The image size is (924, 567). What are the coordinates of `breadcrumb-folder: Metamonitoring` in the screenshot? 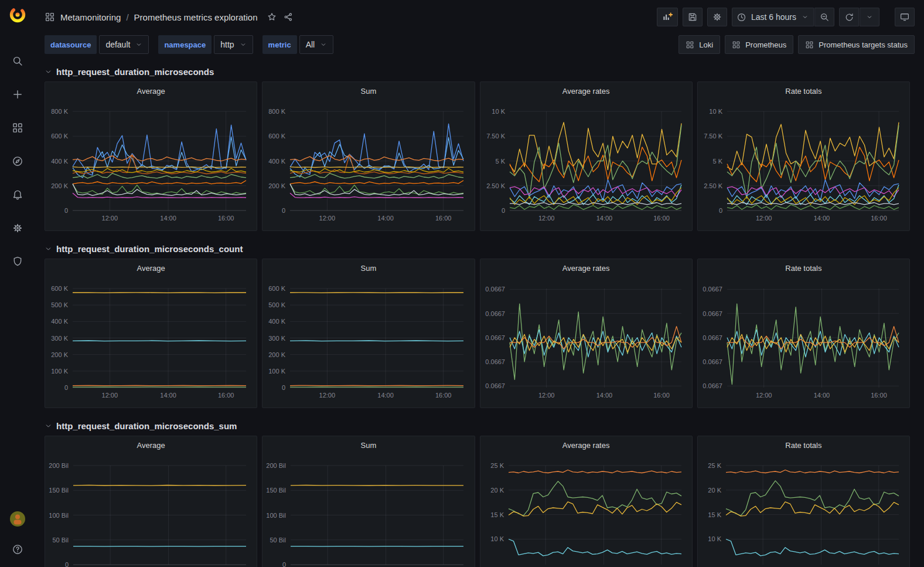 It's located at (90, 18).